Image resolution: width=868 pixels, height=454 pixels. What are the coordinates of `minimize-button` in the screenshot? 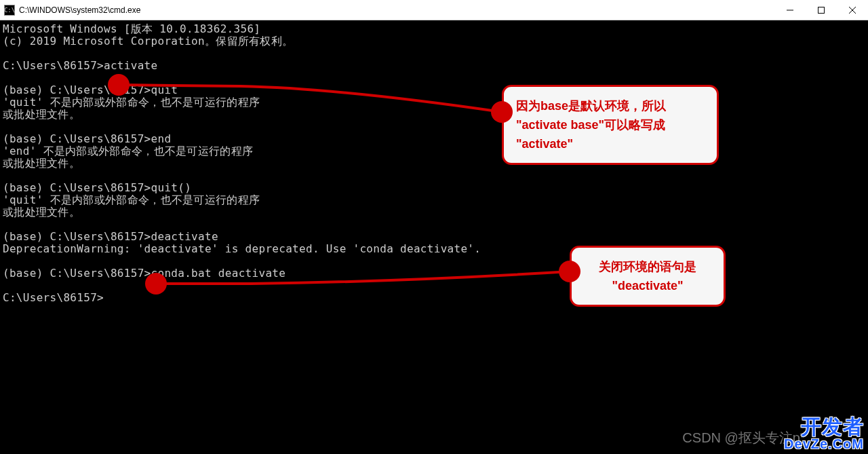 It's located at (790, 10).